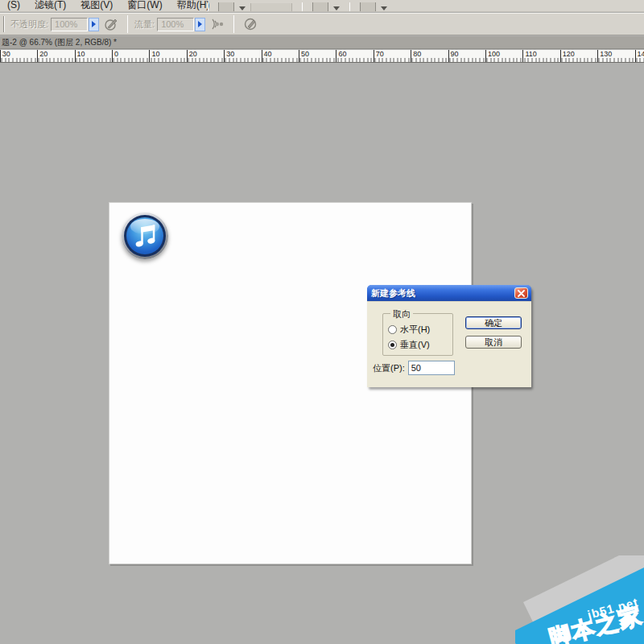 Image resolution: width=644 pixels, height=644 pixels. What do you see at coordinates (322, 43) in the screenshot?
I see `document-title-bar: 题-2 @ 66.7% (图层 2, RGB/8) *` at bounding box center [322, 43].